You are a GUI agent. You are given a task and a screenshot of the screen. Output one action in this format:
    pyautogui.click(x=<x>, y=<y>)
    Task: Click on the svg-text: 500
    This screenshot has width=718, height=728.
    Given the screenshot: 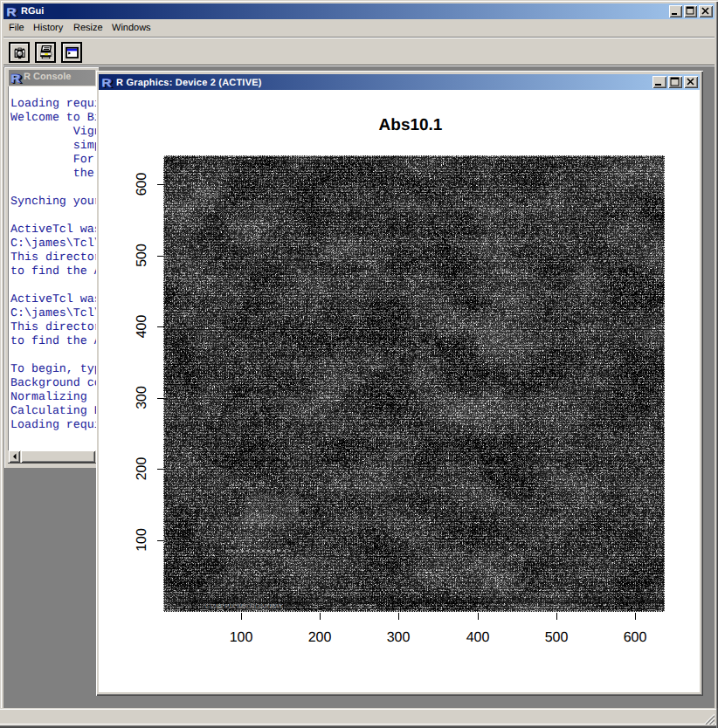 What is the action you would take?
    pyautogui.click(x=142, y=255)
    